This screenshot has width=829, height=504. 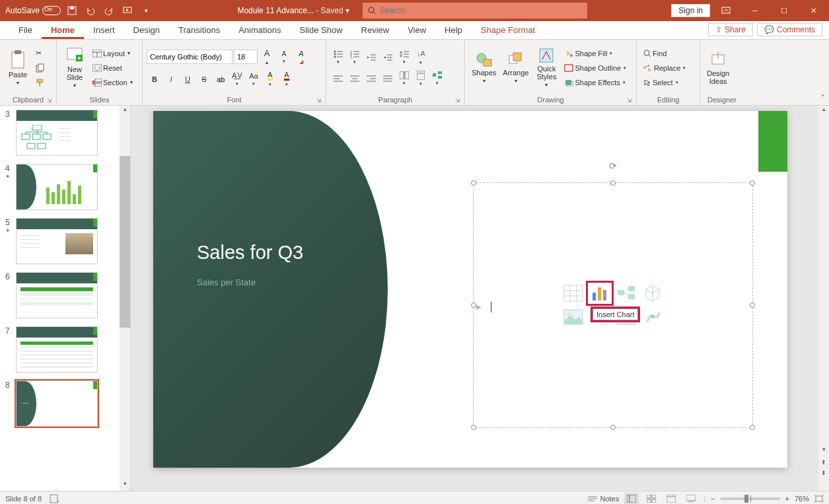 I want to click on tab-review: Review, so click(x=375, y=30).